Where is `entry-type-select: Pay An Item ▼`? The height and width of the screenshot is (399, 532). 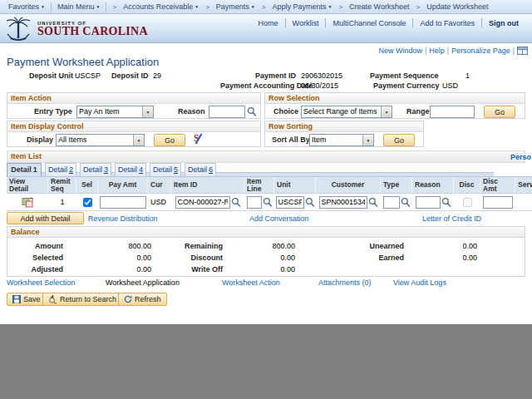 entry-type-select: Pay An Item ▼ is located at coordinates (115, 111).